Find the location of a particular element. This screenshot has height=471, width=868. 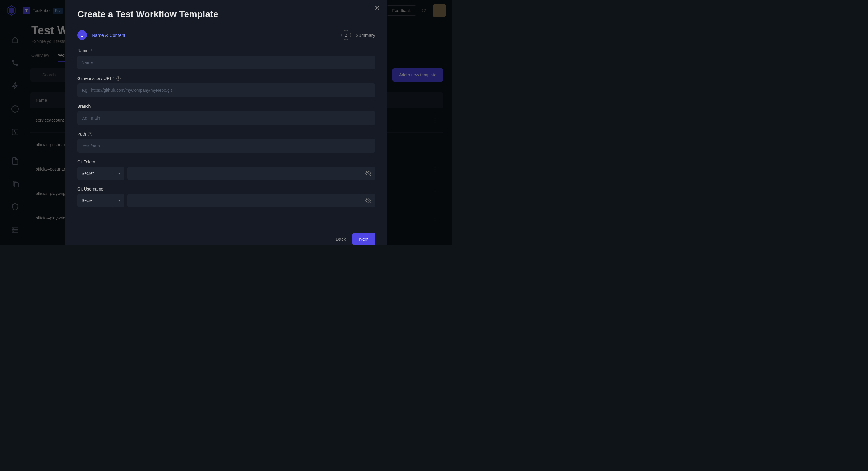

path-input is located at coordinates (226, 146).